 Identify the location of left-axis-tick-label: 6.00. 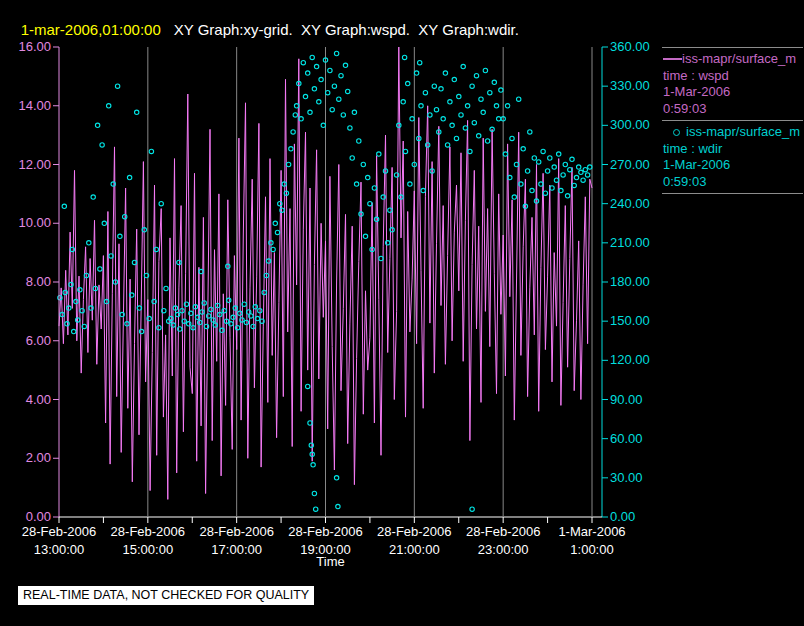
(38, 340).